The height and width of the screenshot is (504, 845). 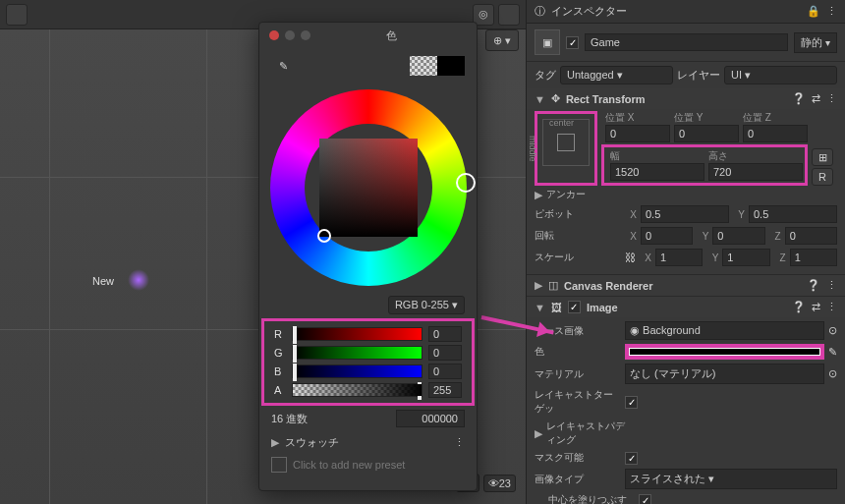 What do you see at coordinates (547, 42) in the screenshot?
I see `gameobject-icon: ▣` at bounding box center [547, 42].